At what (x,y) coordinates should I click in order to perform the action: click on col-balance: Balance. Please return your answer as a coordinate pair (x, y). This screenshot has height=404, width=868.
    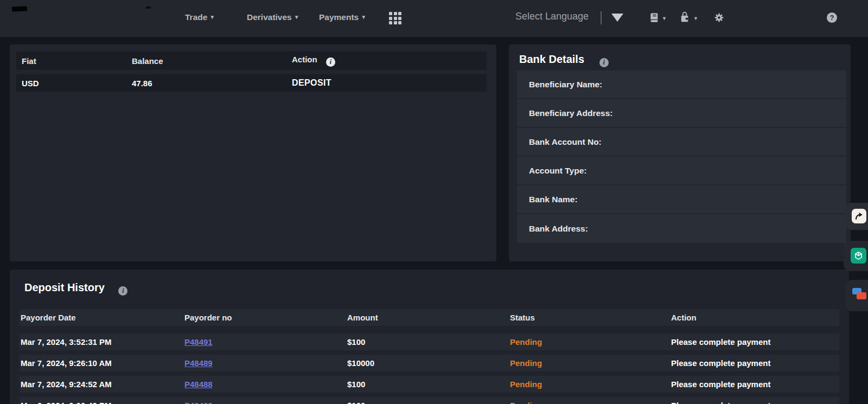
    Looking at the image, I should click on (212, 61).